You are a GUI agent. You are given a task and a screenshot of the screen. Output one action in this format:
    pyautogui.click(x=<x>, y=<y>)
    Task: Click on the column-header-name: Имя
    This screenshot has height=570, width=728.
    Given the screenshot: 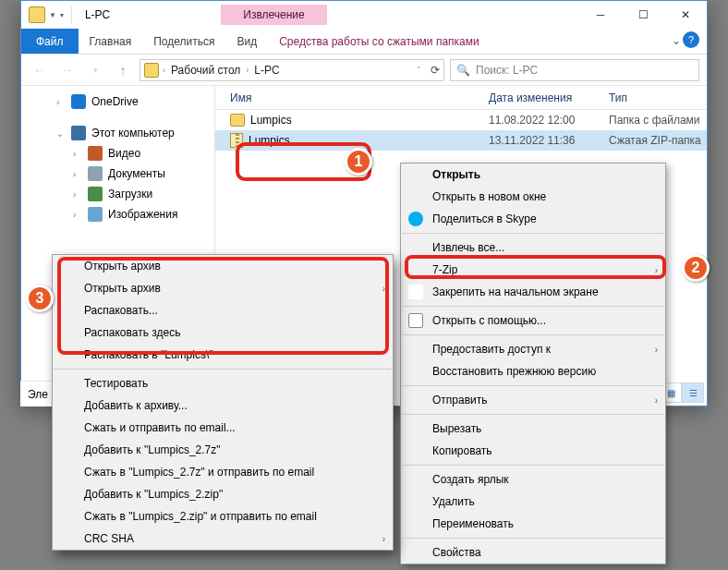 What is the action you would take?
    pyautogui.click(x=345, y=98)
    